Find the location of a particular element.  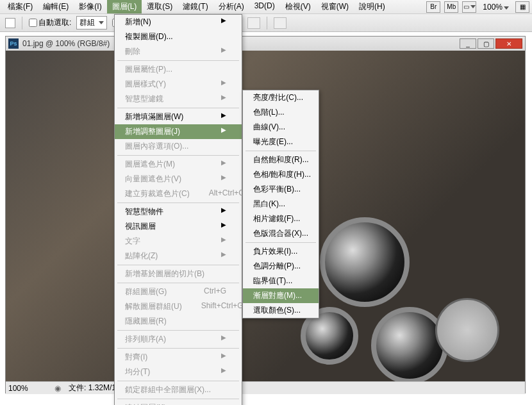

workspace-icon: ▦ is located at coordinates (522, 7).